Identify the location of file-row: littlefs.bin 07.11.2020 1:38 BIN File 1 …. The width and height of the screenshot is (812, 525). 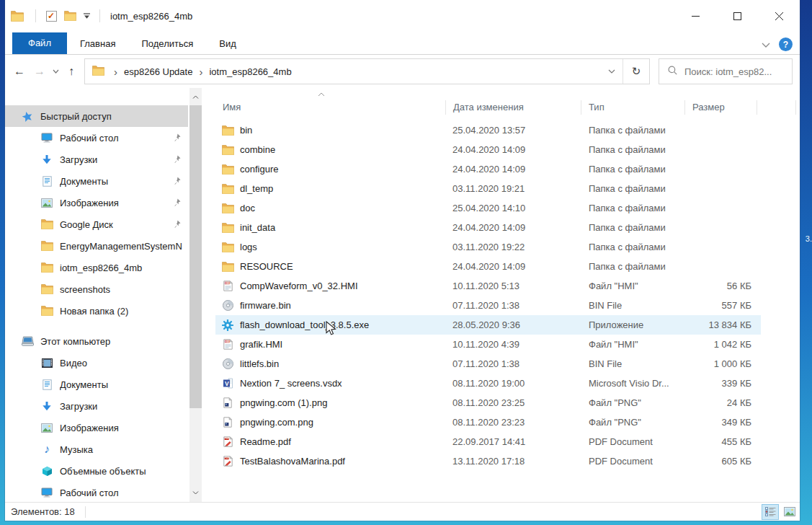
(488, 363).